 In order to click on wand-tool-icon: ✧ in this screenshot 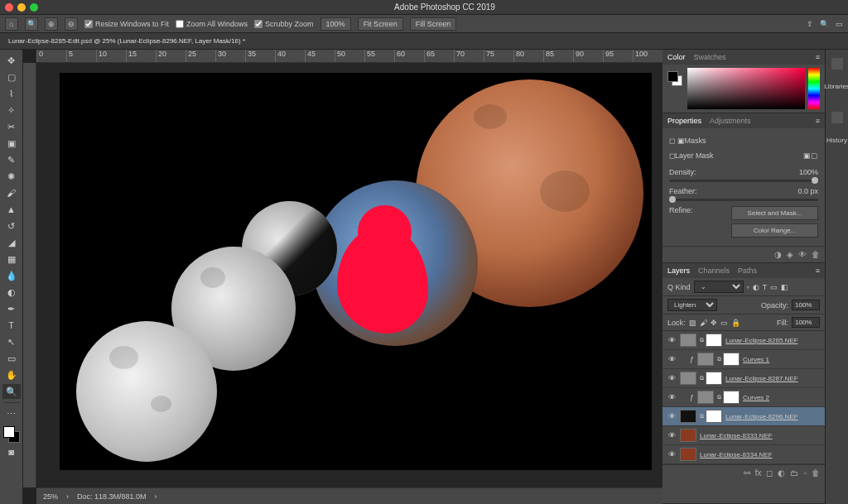, I will do `click(12, 110)`.